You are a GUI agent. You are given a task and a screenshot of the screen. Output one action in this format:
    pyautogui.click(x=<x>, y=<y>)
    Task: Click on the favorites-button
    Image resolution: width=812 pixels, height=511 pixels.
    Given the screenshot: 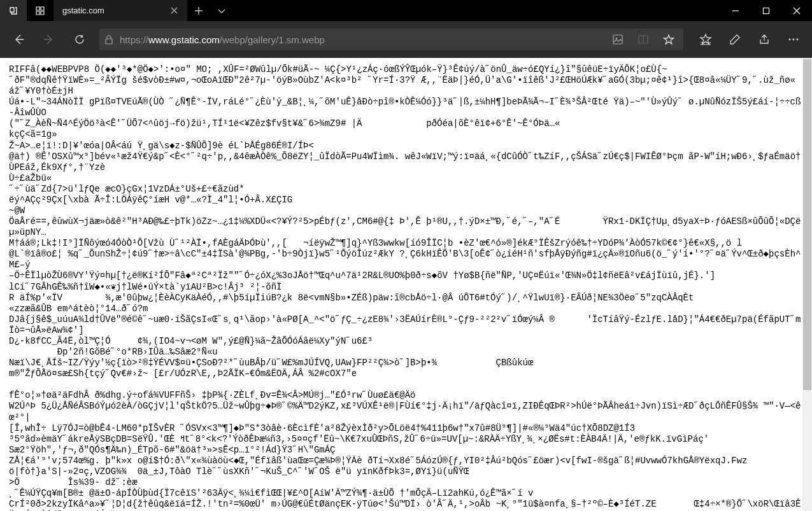 What is the action you would take?
    pyautogui.click(x=706, y=39)
    